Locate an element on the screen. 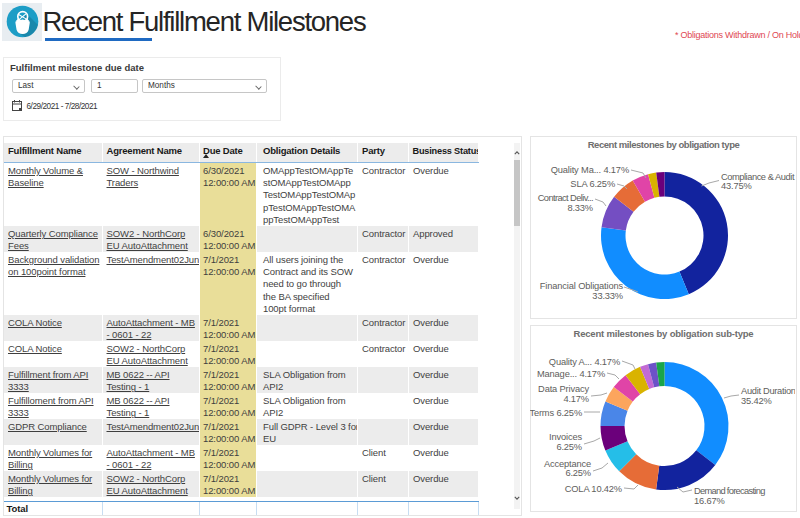 The width and height of the screenshot is (800, 518). svg-text: 43.75% is located at coordinates (736, 186).